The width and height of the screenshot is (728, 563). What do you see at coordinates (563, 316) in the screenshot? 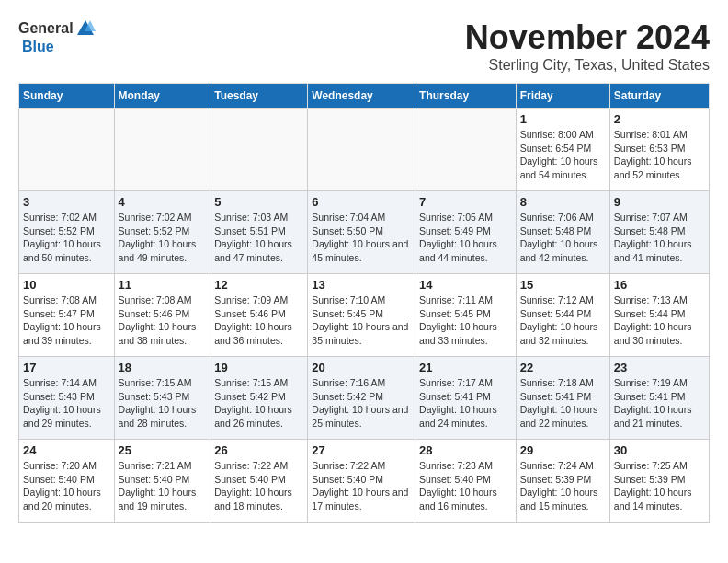
I see `calendar-cell: 15Sunrise: 7:12 AM Sunset: 5:44 PM Dayli…` at bounding box center [563, 316].